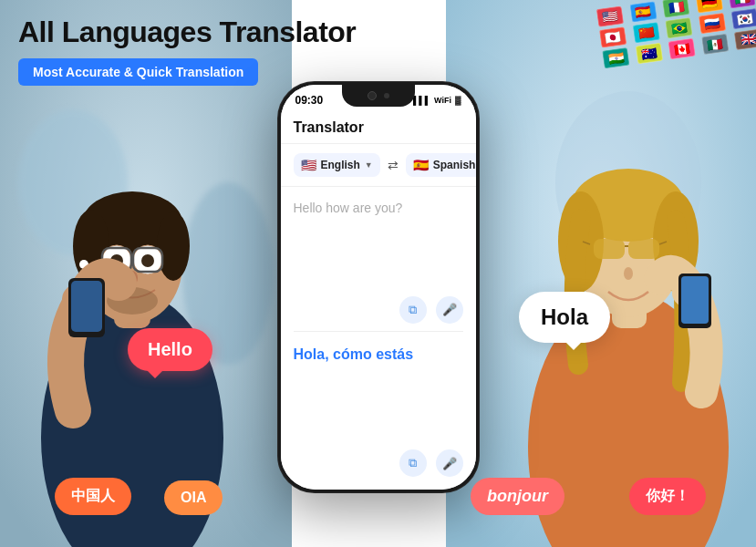  Describe the element at coordinates (412, 463) in the screenshot. I see `copy-target-icon: ⧉` at that location.